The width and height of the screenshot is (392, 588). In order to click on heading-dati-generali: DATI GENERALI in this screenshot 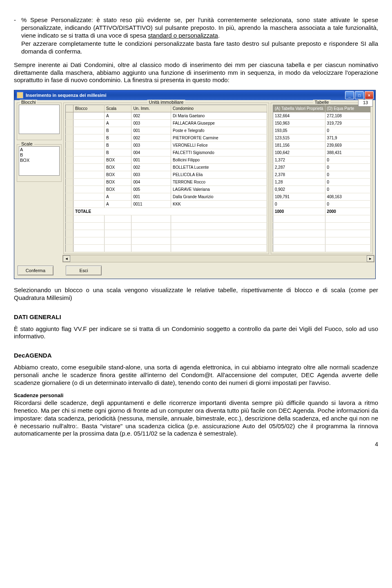, I will do `click(196, 317)`.